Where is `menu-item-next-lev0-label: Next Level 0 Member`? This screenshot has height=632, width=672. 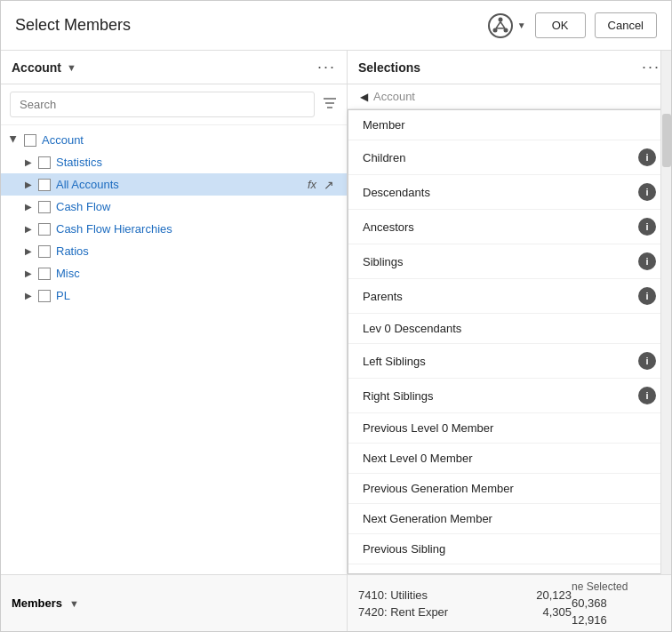 menu-item-next-lev0-label: Next Level 0 Member is located at coordinates (418, 459).